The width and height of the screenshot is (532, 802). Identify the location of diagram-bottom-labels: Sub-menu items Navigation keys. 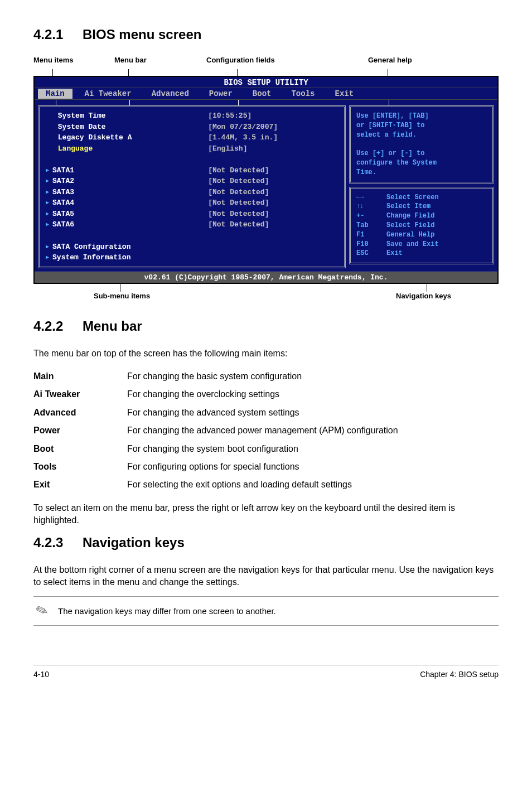
(266, 298).